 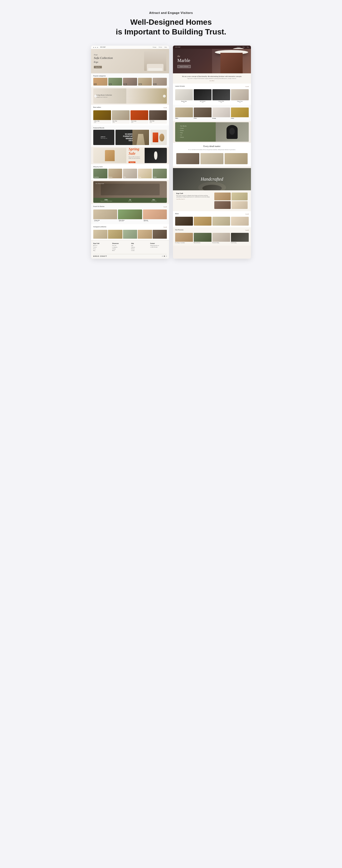 I want to click on arrivals-header: Latest Arrivals View All, so click(x=212, y=87).